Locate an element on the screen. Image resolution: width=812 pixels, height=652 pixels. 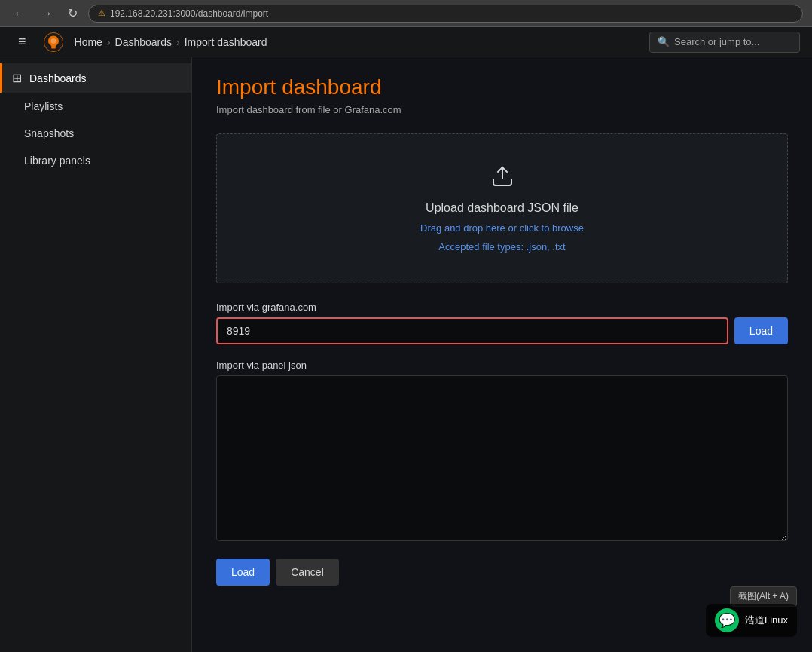
upload-icon is located at coordinates (502, 179).